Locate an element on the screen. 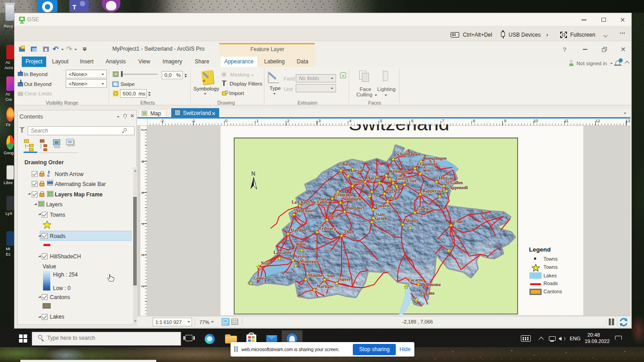  svg-text: Lausanne is located at coordinates (283, 252).